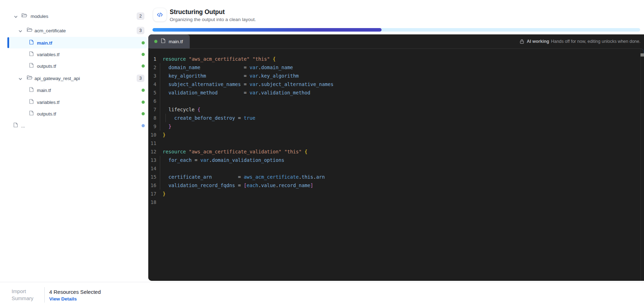  I want to click on line-number: 14, so click(152, 168).